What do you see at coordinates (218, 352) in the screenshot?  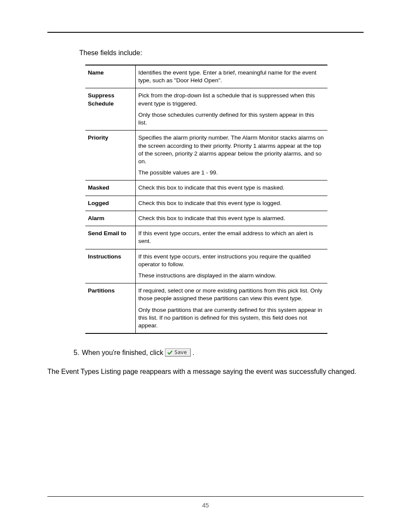 I see `step-5: 5. When you're finished, click Save .` at bounding box center [218, 352].